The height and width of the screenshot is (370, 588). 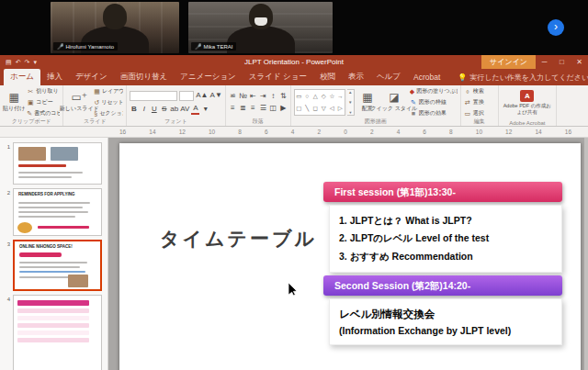 I want to click on bullets-icon: ≌, so click(x=233, y=96).